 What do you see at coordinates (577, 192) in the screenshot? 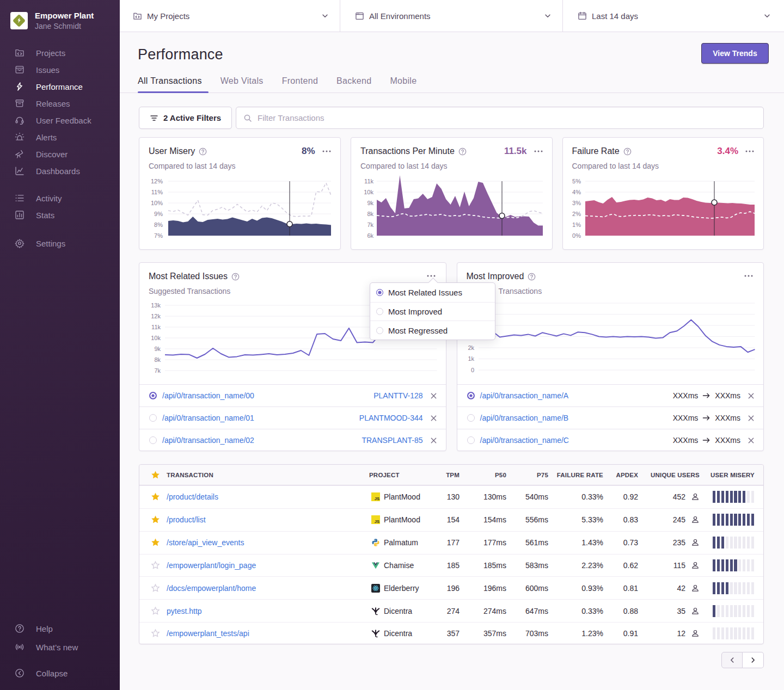
I see `svg-text: 4%` at bounding box center [577, 192].